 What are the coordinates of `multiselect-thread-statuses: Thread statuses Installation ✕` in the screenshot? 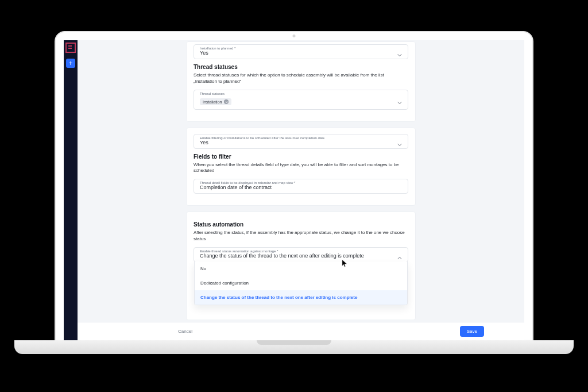 It's located at (301, 100).